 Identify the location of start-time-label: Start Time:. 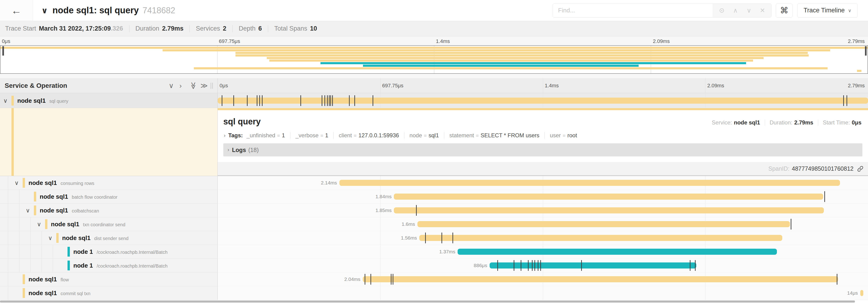
(836, 123).